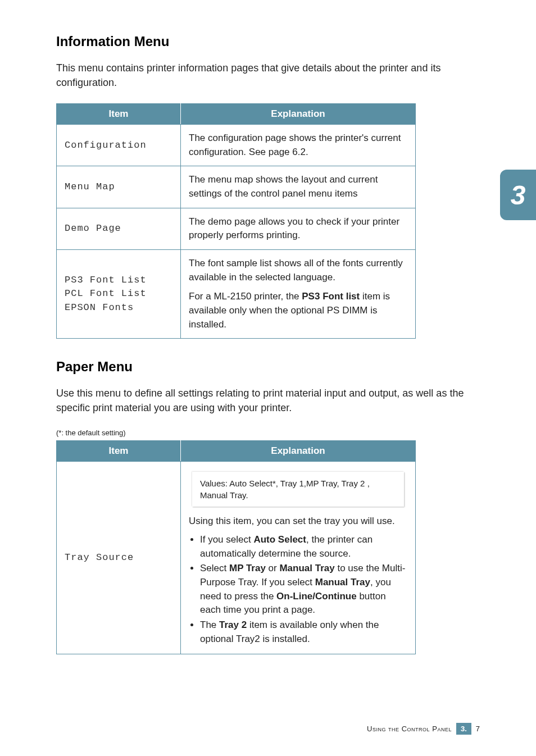 Image resolution: width=536 pixels, height=756 pixels. What do you see at coordinates (298, 294) in the screenshot?
I see `explanation-cell: The font sample list shows all of the fo…` at bounding box center [298, 294].